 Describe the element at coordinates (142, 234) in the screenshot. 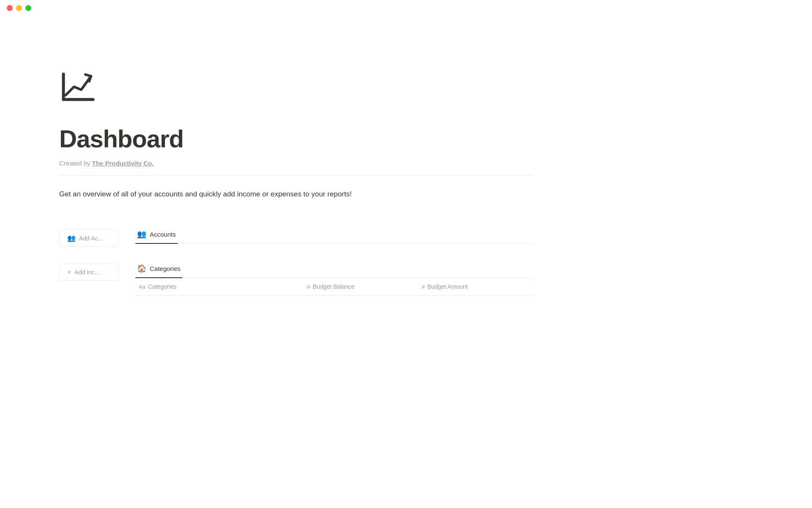

I see `accounts-tab-icon: 👥` at that location.